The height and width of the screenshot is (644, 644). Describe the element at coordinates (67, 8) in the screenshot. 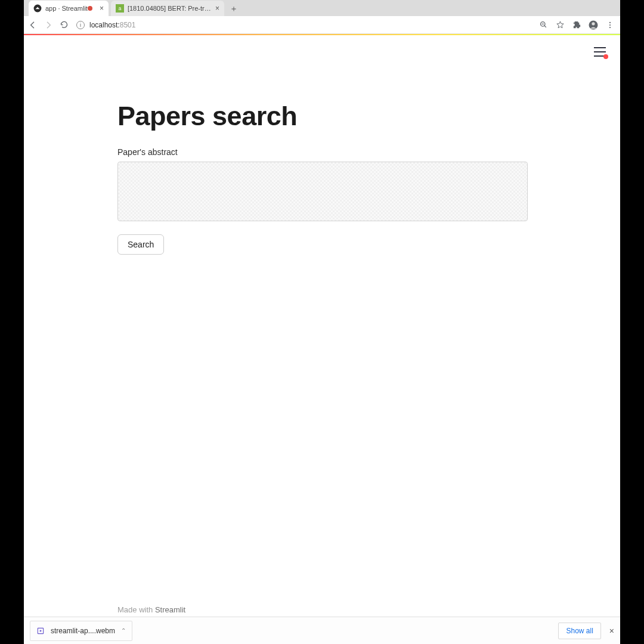

I see `tab-title: app · Streamlit` at that location.